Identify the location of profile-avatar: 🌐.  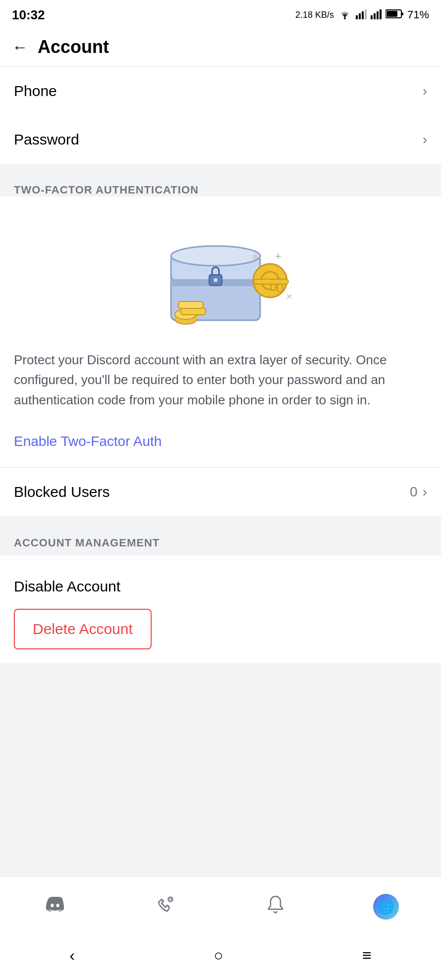
(386, 907).